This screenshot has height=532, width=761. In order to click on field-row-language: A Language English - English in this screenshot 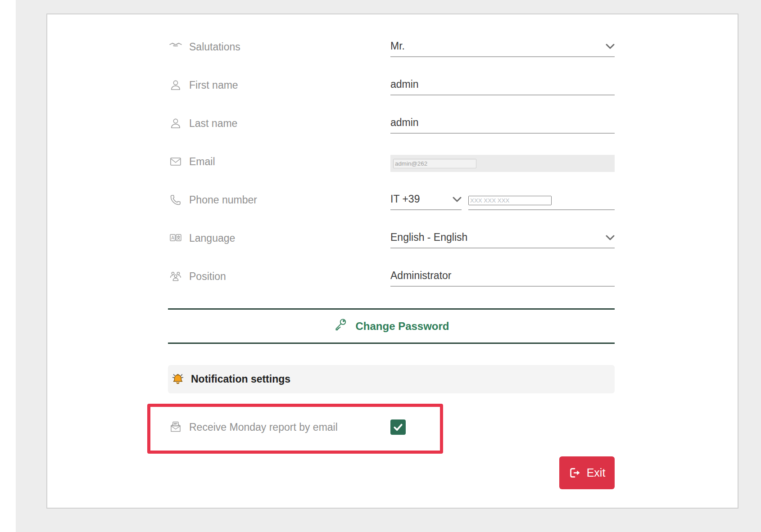, I will do `click(391, 230)`.